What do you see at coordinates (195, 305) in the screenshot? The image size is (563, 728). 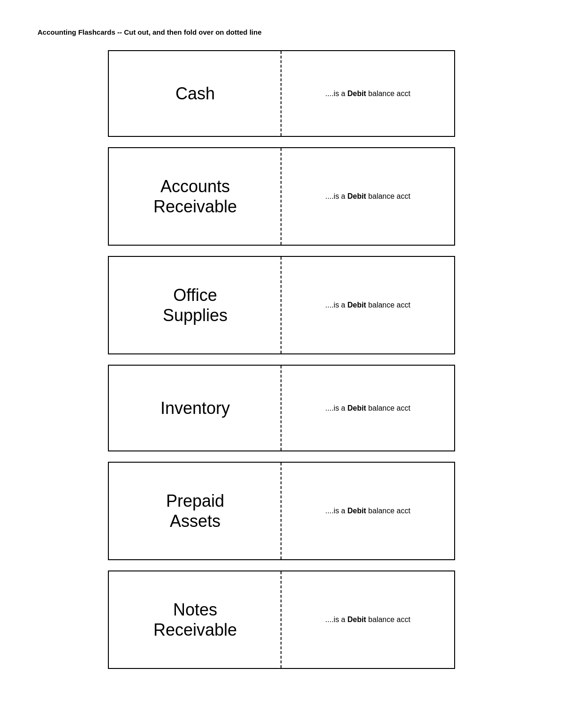 I see `flashcard-front-office-supplies: OfficeSupplies` at bounding box center [195, 305].